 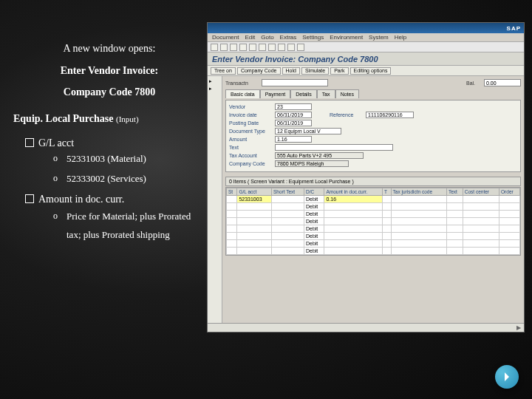 I want to click on col-header: Cost center, so click(x=480, y=192).